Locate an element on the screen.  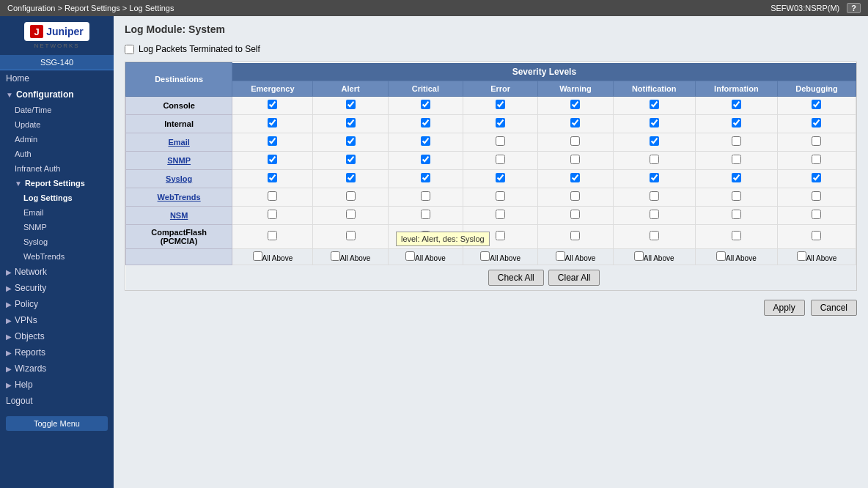
dest-link-syslog: Syslog is located at coordinates (179, 179).